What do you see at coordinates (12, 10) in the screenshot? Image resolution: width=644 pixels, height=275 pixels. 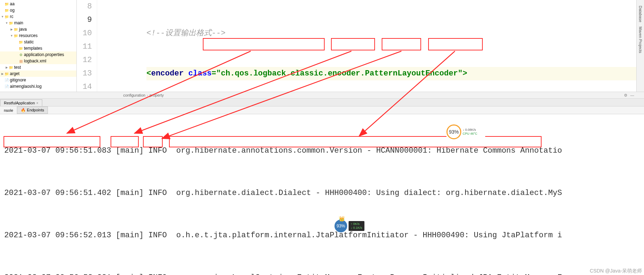 I see `tree-label: og` at bounding box center [12, 10].